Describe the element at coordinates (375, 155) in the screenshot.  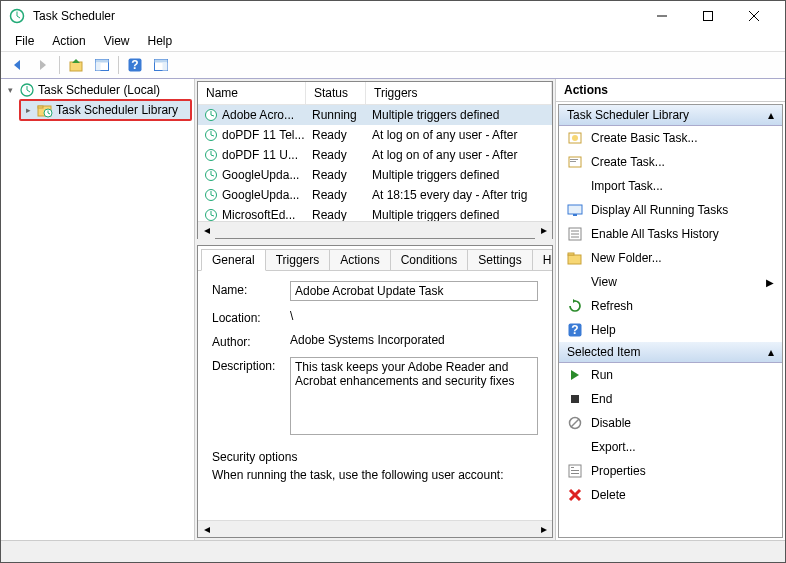
I see `task-row: doPDF 11 U... Ready At log on of any use…` at that location.